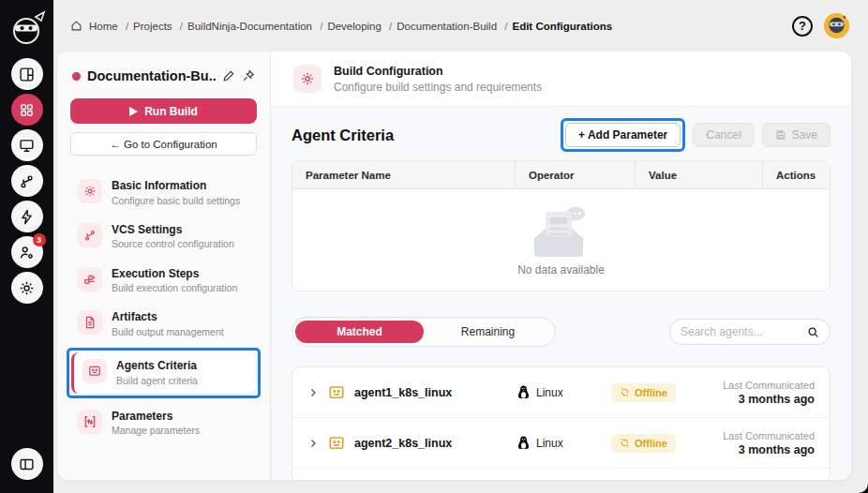 Image resolution: width=868 pixels, height=493 pixels. Describe the element at coordinates (796, 174) in the screenshot. I see `column-actions: Actions` at that location.